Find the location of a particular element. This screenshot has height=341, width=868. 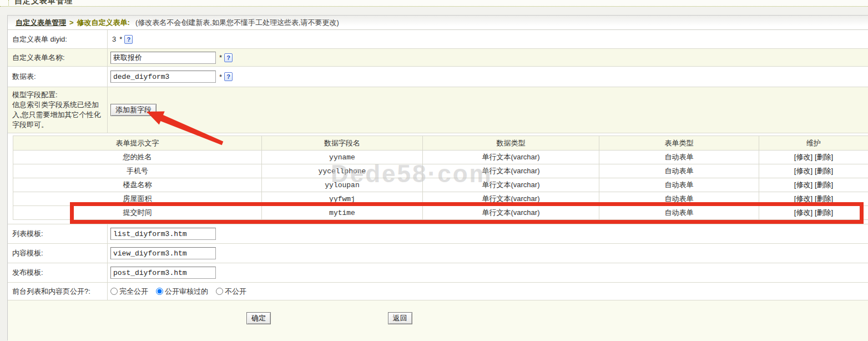

data-table-input is located at coordinates (163, 77).